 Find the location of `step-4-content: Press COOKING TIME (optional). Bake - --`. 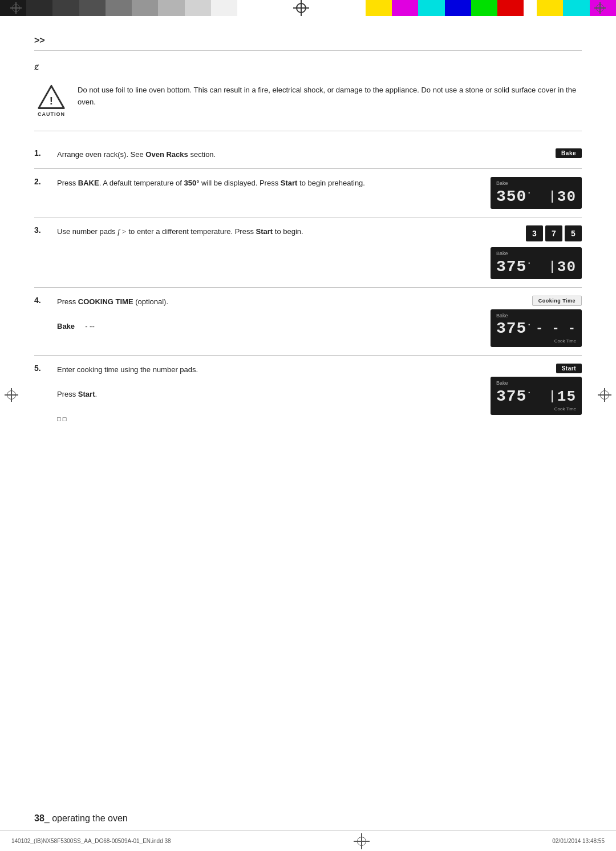

step-4-content: Press COOKING TIME (optional). Bake - -- is located at coordinates (264, 314).